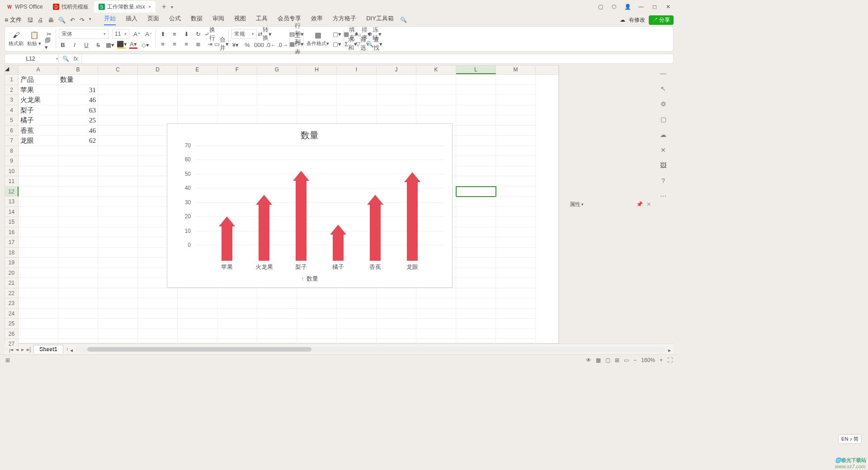 The height and width of the screenshot is (470, 868). What do you see at coordinates (476, 120) in the screenshot?
I see `cell-L5` at bounding box center [476, 120].